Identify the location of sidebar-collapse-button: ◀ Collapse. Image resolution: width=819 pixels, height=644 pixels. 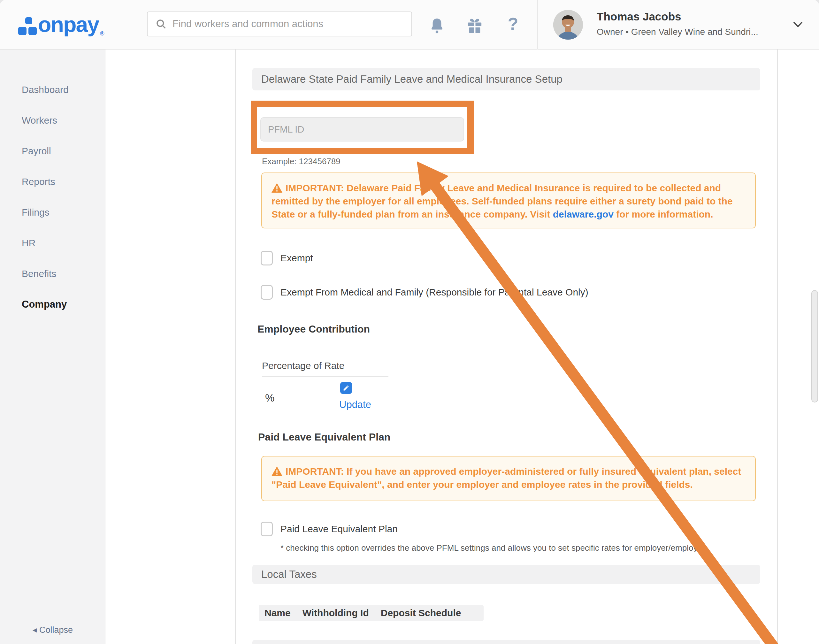
(53, 630).